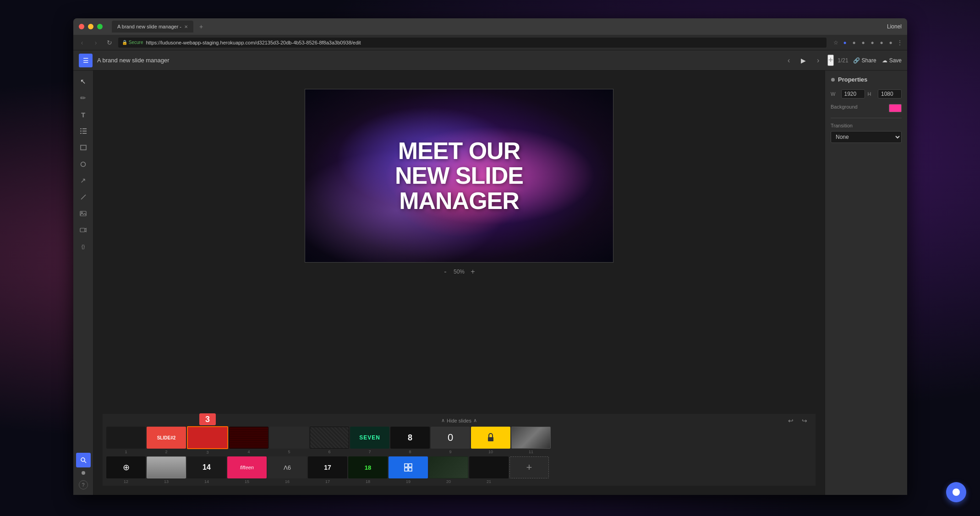 This screenshot has height=516, width=980. I want to click on background-label: Background, so click(844, 107).